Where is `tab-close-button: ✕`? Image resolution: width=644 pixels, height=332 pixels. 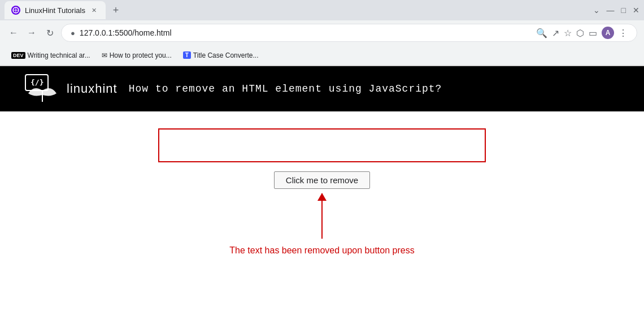 tab-close-button: ✕ is located at coordinates (94, 10).